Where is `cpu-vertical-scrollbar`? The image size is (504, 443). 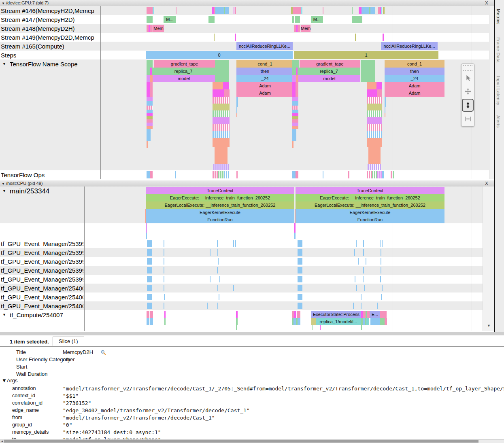
cpu-vertical-scrollbar is located at coordinates (488, 259).